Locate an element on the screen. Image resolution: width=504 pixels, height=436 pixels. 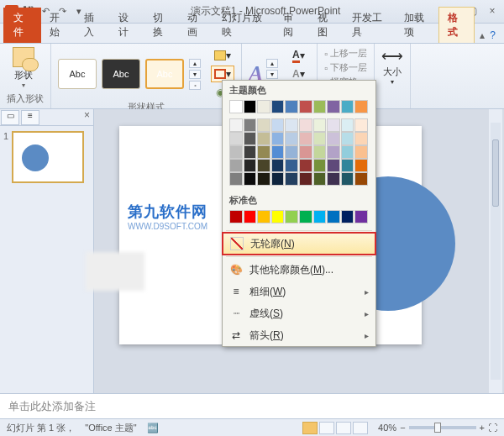
wa-down-icon: ▾ is located at coordinates (272, 74).